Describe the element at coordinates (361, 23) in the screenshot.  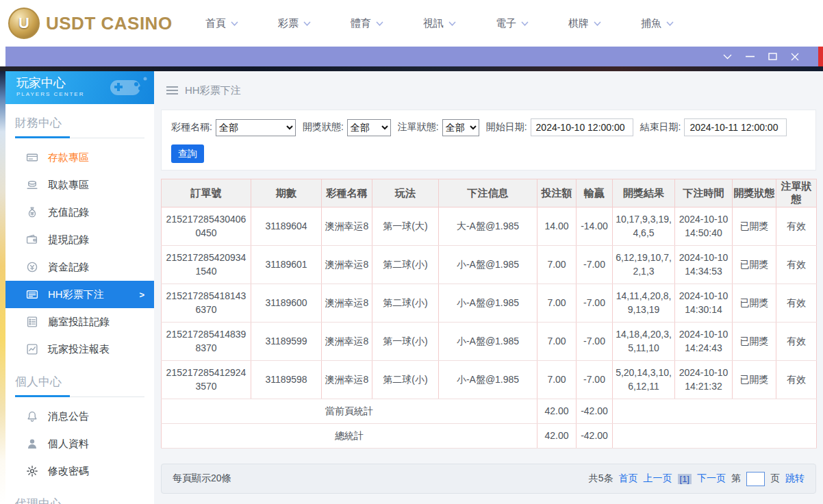
I see `nav-item-label: 體育` at that location.